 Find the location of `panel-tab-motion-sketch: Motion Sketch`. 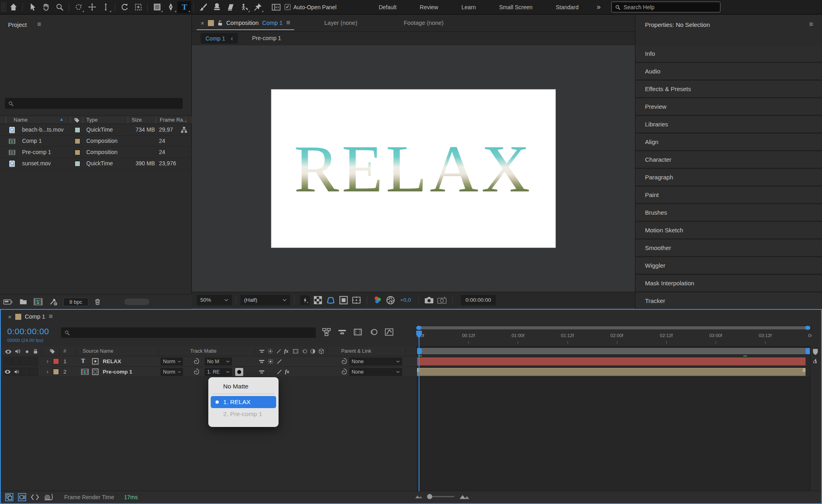

panel-tab-motion-sketch: Motion Sketch is located at coordinates (729, 230).